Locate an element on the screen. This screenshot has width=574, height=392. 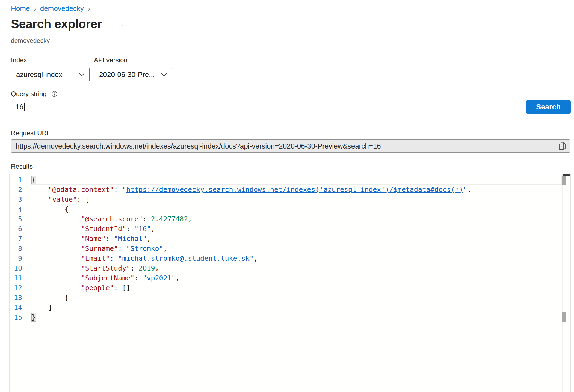
page-subtitle: demovedecky is located at coordinates (30, 41).